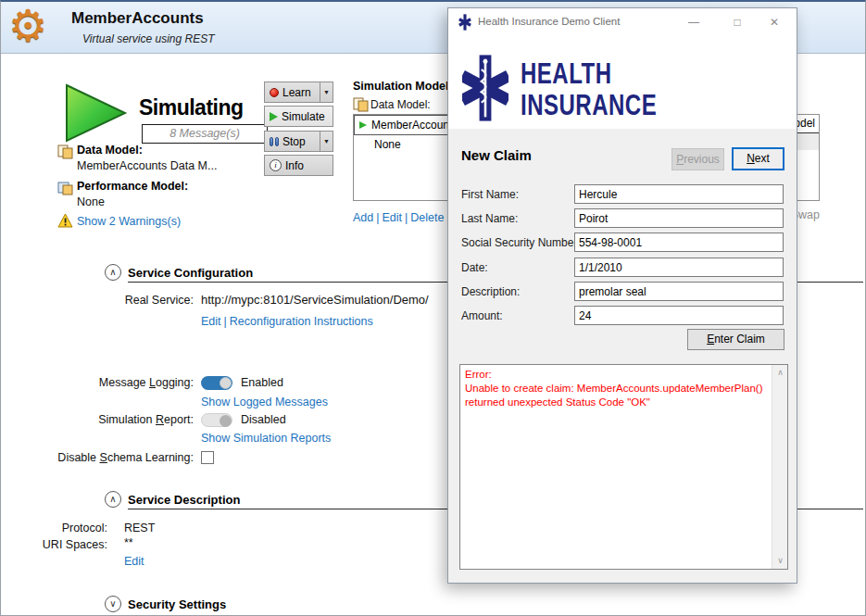 Image resolution: width=866 pixels, height=616 pixels. Describe the element at coordinates (287, 321) in the screenshot. I see `real-service-links: Edit|Reconfiguration Instructions` at that location.